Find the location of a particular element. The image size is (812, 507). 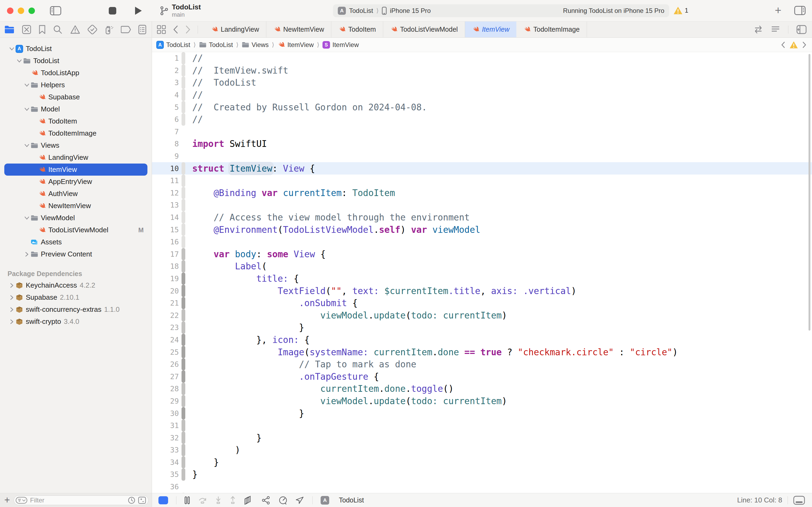

running-process-name: TodoList is located at coordinates (351, 500).